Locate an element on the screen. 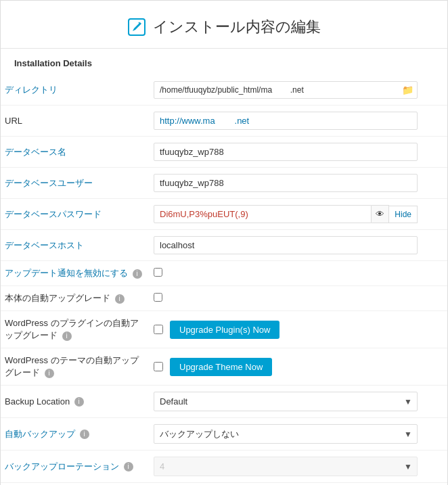 The width and height of the screenshot is (448, 485). label-db-host: データベースホスト is located at coordinates (75, 246).